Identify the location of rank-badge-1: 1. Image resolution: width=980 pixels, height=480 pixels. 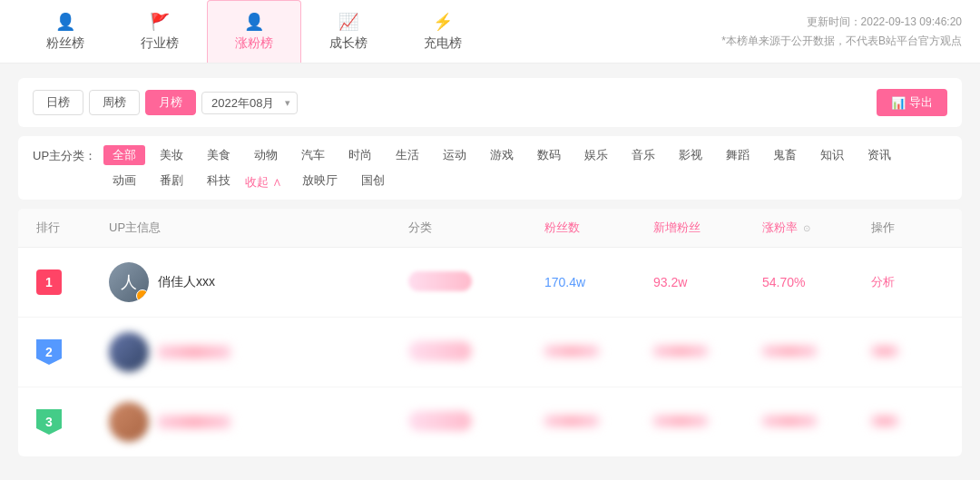
(49, 282).